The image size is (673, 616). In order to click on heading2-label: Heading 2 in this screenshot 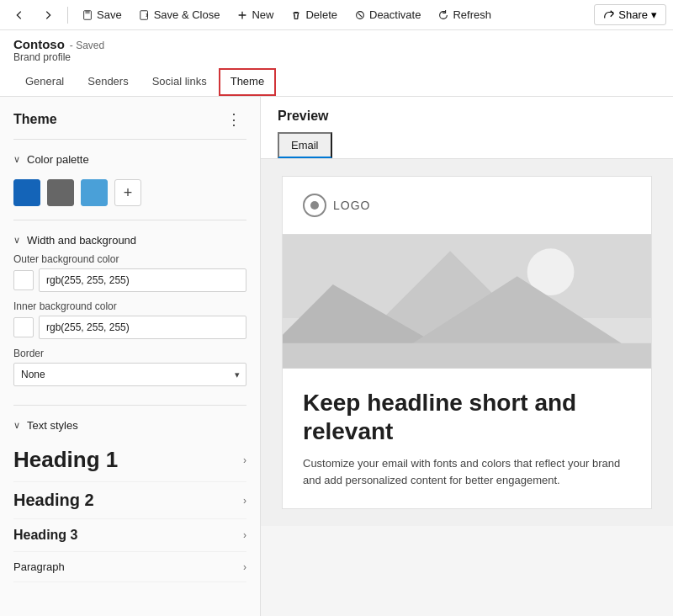, I will do `click(54, 500)`.